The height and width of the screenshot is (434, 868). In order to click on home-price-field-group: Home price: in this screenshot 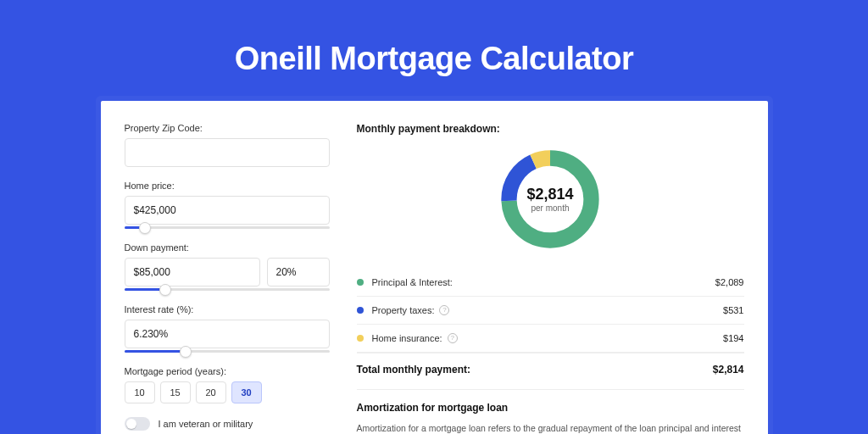, I will do `click(227, 205)`.